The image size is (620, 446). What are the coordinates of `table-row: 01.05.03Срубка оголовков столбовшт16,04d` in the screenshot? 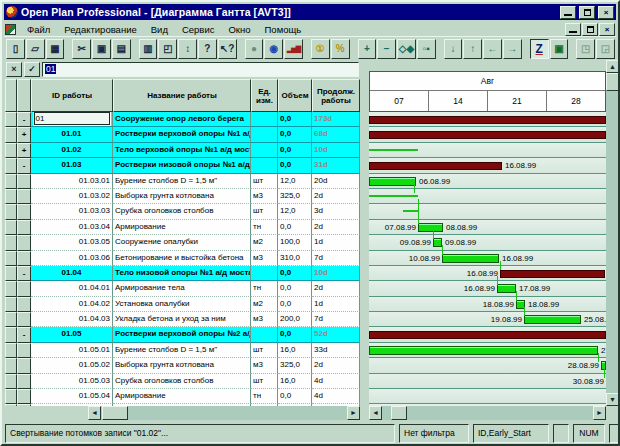 It's located at (182, 382).